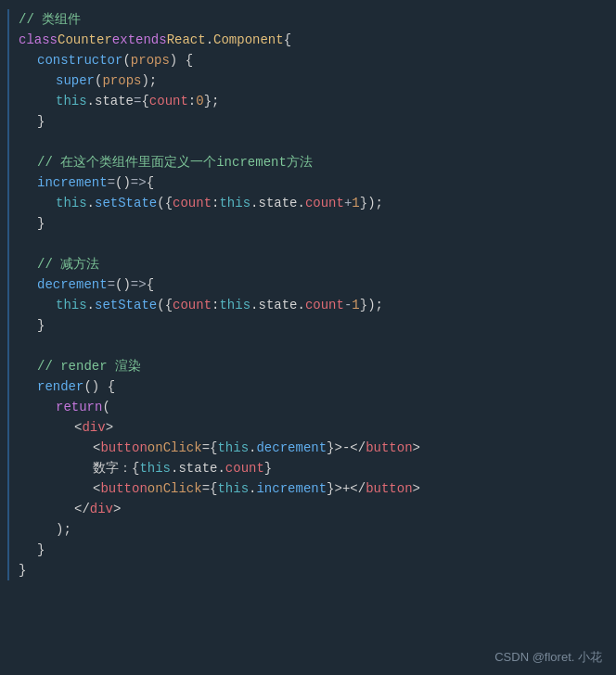 The width and height of the screenshot is (616, 675). What do you see at coordinates (117, 509) in the screenshot?
I see `angle-10: >` at bounding box center [117, 509].